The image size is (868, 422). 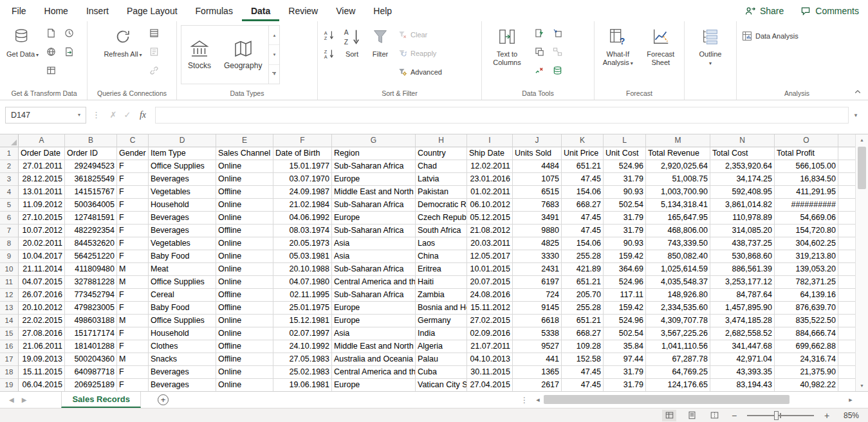 I want to click on cell-I10: 10.01.2015, so click(x=490, y=270).